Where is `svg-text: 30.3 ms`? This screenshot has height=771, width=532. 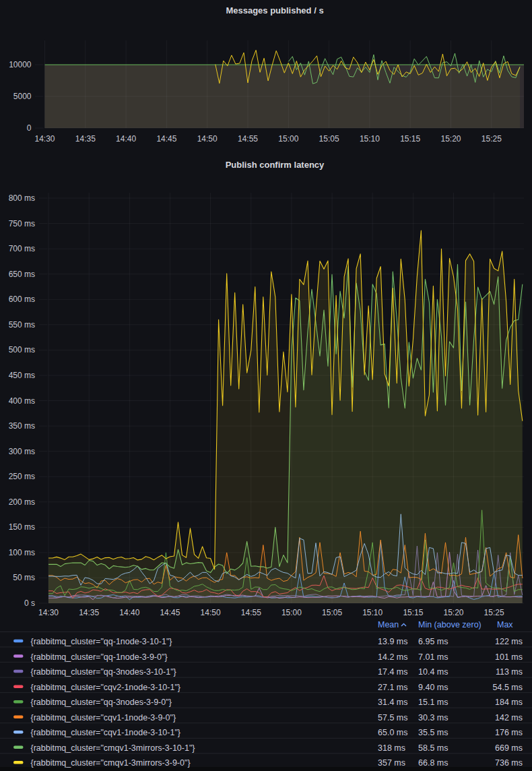 svg-text: 30.3 ms is located at coordinates (433, 718).